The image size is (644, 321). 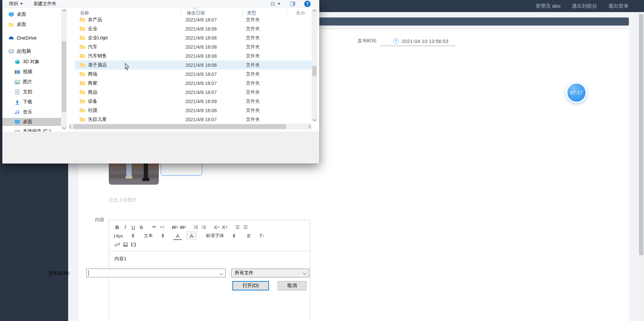 I want to click on sidebar-item-music: 音乐, so click(x=32, y=112).